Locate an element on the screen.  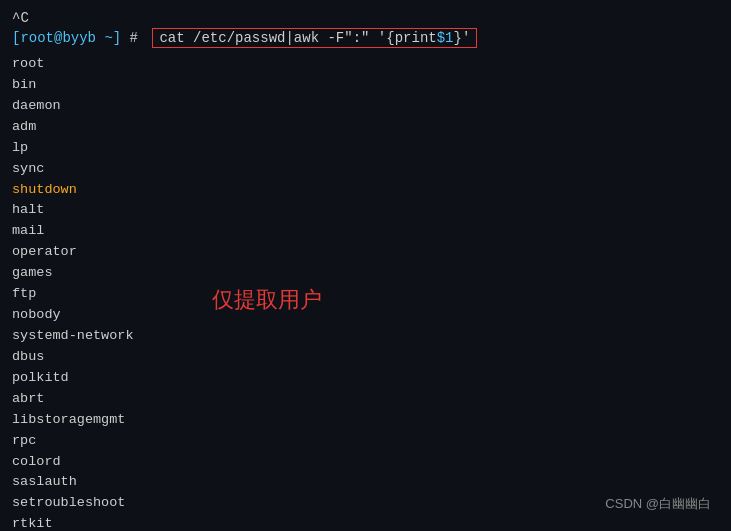
user-item: adm is located at coordinates (92, 128).